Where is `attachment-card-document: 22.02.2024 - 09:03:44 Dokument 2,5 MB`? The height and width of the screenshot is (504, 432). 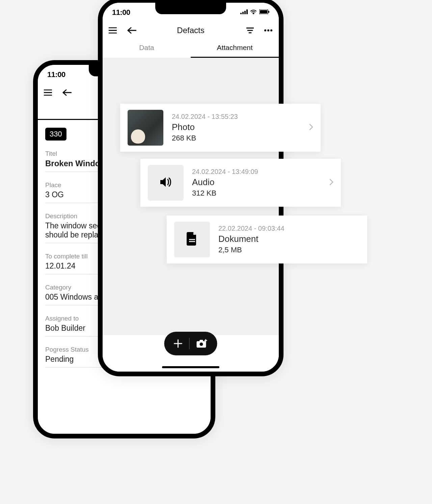
attachment-card-document: 22.02.2024 - 09:03:44 Dokument 2,5 MB is located at coordinates (267, 240).